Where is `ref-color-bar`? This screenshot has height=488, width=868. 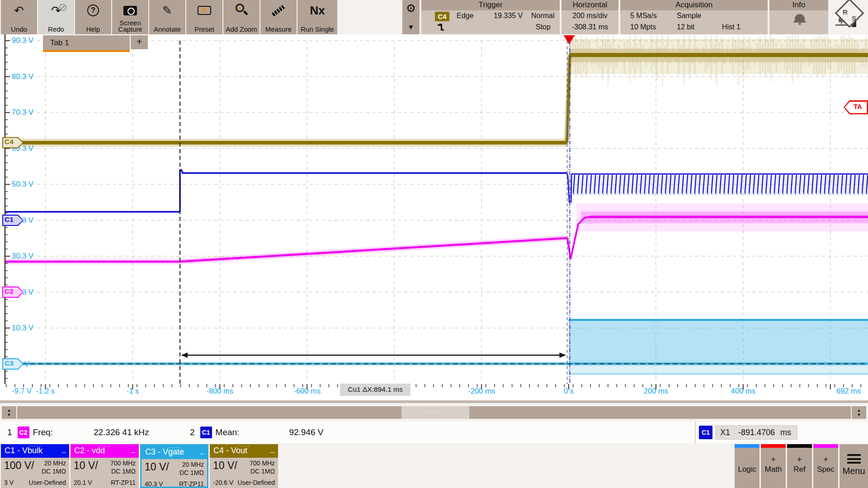 ref-color-bar is located at coordinates (799, 446).